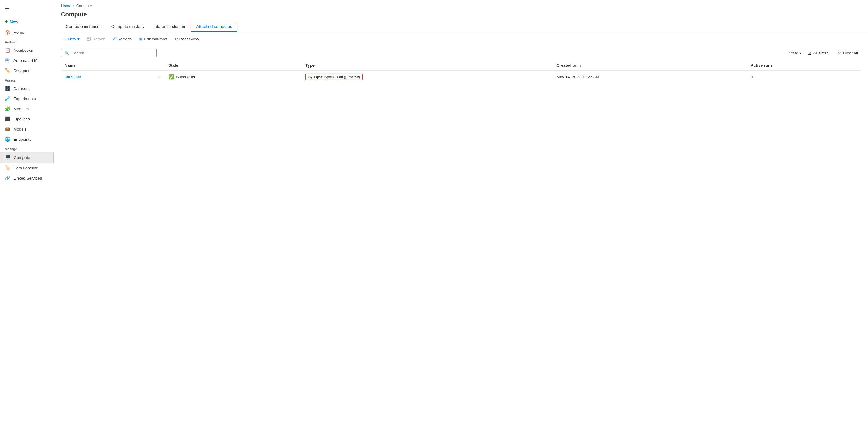 The height and width of the screenshot is (423, 868). What do you see at coordinates (27, 79) in the screenshot?
I see `assets-section-label: Assets` at bounding box center [27, 79].